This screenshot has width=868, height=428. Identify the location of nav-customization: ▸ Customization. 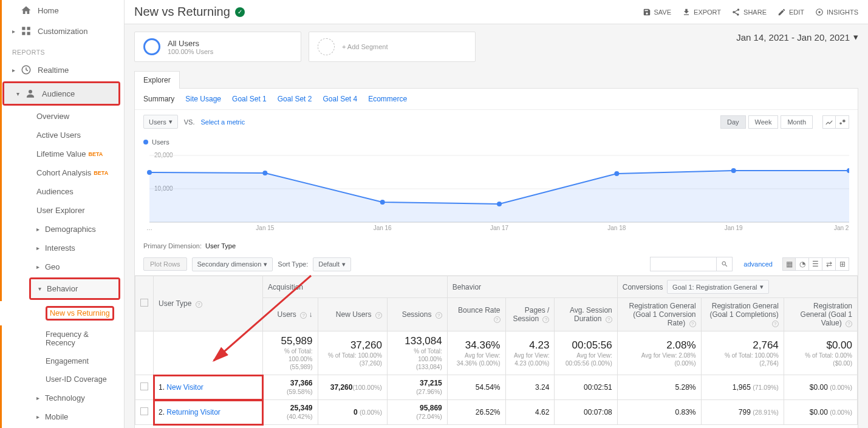
(62, 31).